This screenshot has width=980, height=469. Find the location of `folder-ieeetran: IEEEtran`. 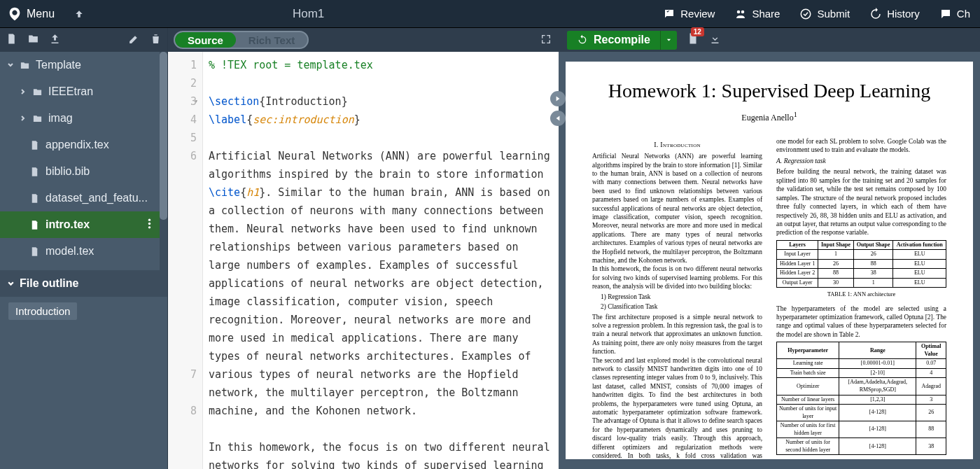

folder-ieeetran: IEEEtran is located at coordinates (84, 92).